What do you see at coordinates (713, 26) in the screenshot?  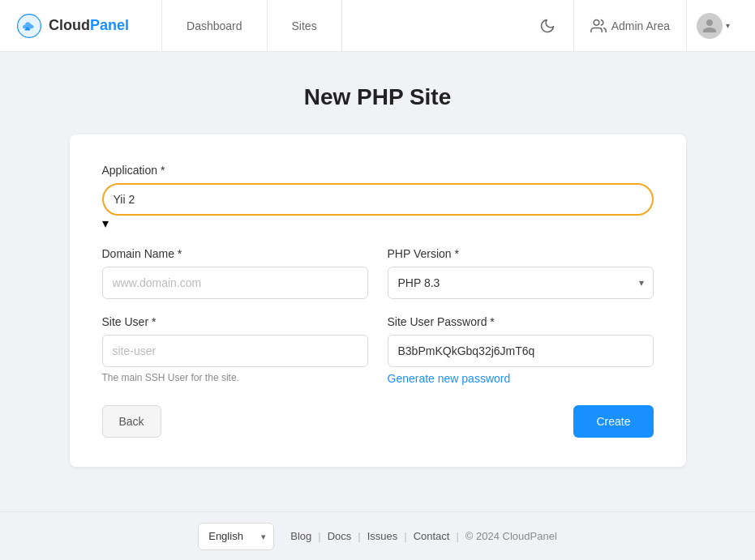 I see `user-avatar-button: ▾` at bounding box center [713, 26].